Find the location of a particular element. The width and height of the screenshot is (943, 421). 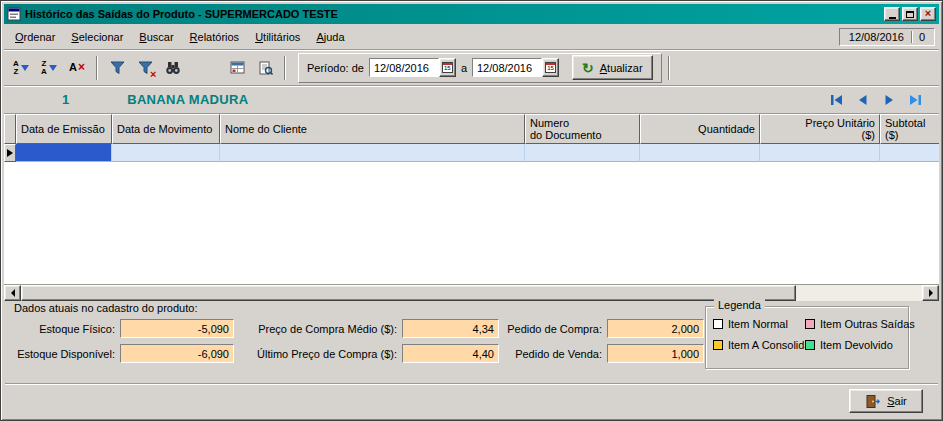

sort-ascending-button: A Z is located at coordinates (21, 68).